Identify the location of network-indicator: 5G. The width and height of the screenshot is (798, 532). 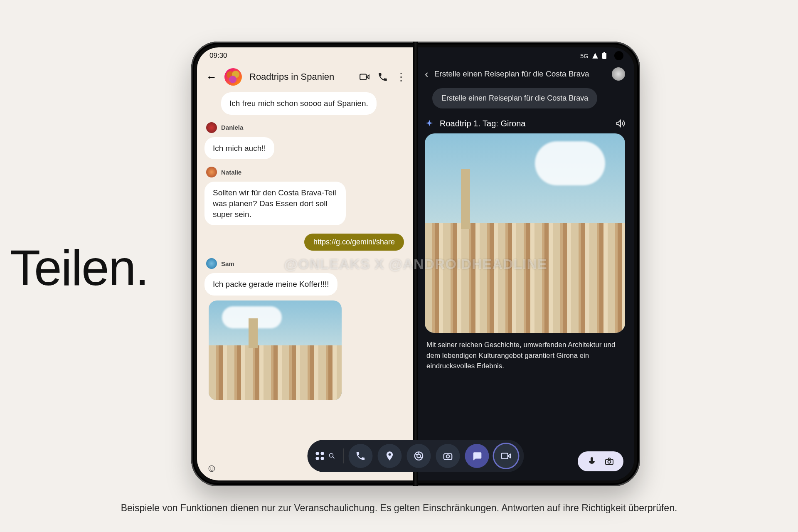
(584, 56).